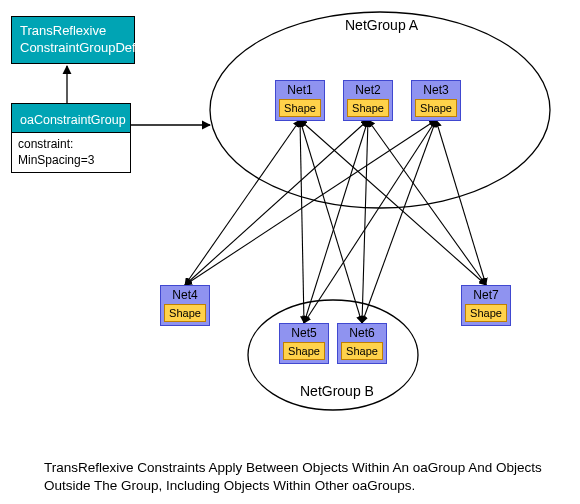  What do you see at coordinates (362, 351) in the screenshot?
I see `net6-shape: Shape` at bounding box center [362, 351].